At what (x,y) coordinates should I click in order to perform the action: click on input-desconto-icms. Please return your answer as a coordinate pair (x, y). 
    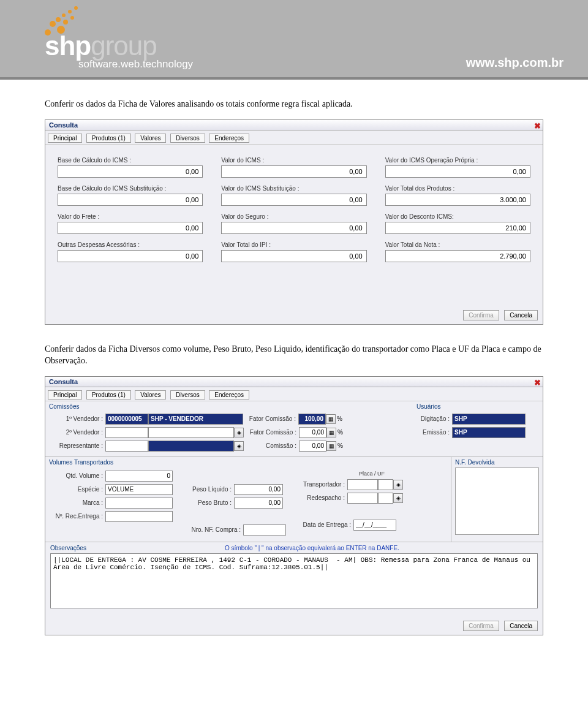
    Looking at the image, I should click on (458, 228).